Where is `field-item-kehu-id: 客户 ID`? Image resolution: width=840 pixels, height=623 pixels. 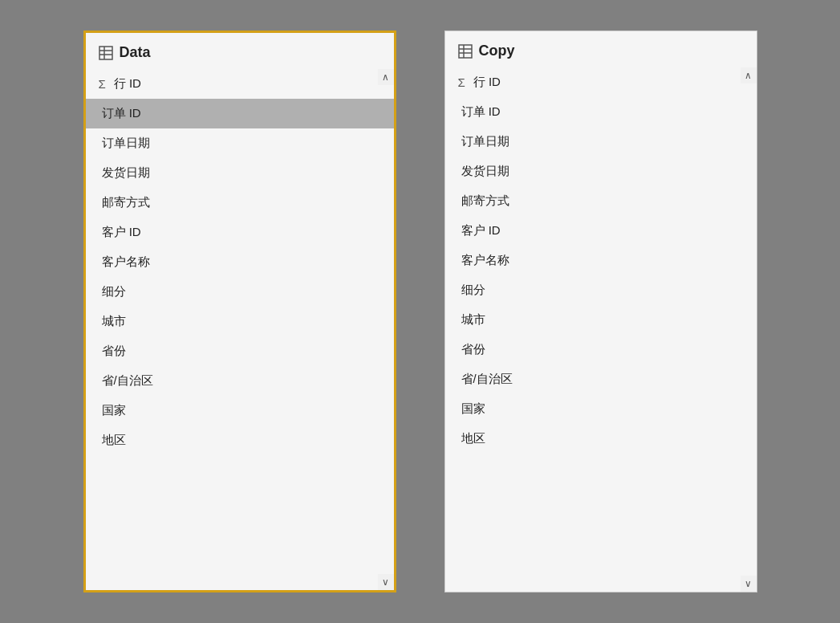 field-item-kehu-id: 客户 ID is located at coordinates (240, 233).